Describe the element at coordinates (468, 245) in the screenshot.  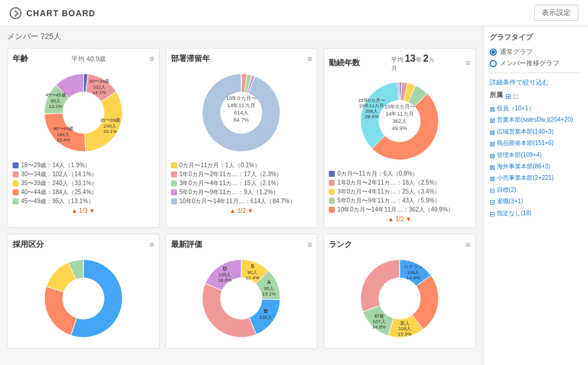
I see `chart-menu-rank: ≡` at that location.